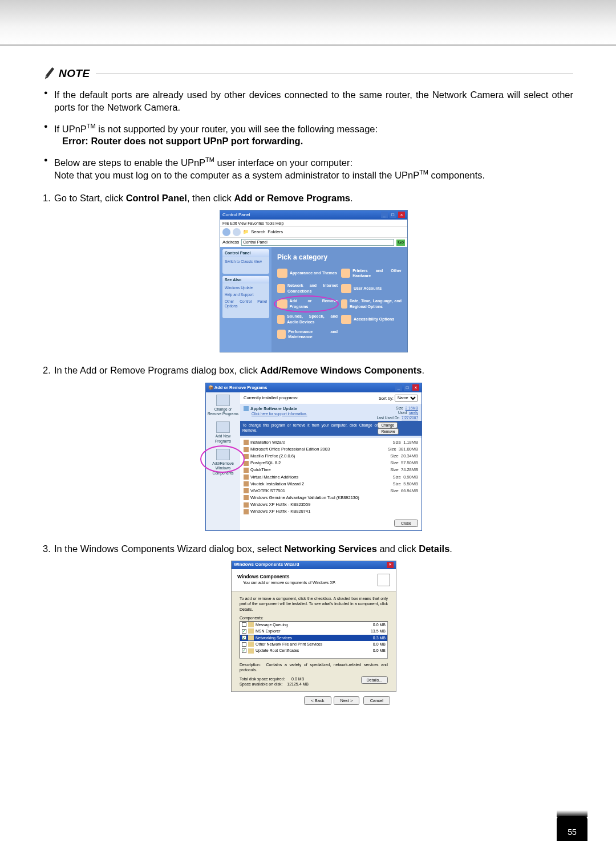 The image size is (616, 864). Describe the element at coordinates (223, 433) in the screenshot. I see `nav-add-new: Add New Programs` at that location.